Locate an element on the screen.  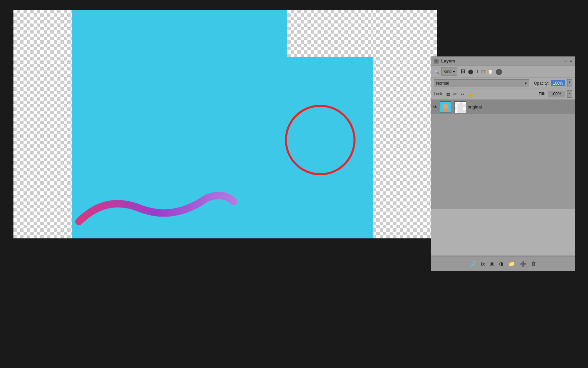
new-group-button: 📁 is located at coordinates (512, 264).